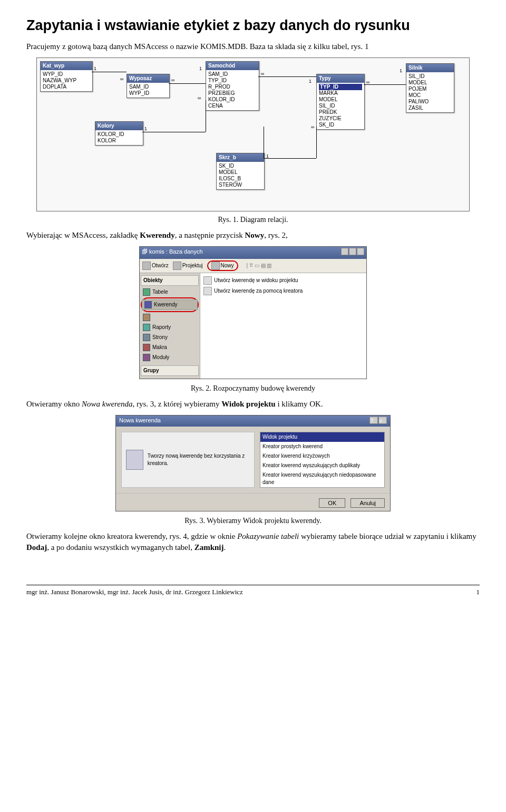  I want to click on new-button-circled: Nowy, so click(222, 266).